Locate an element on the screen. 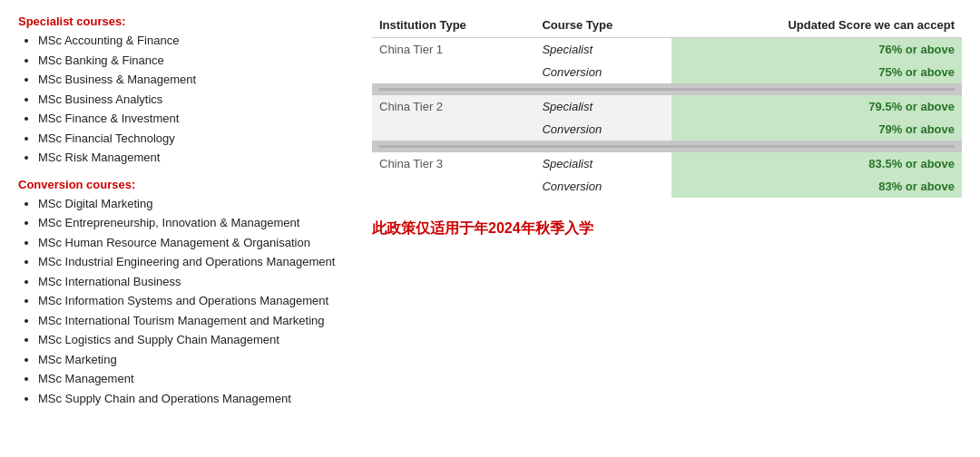  list-item: MSc Business Analytics is located at coordinates (196, 100).